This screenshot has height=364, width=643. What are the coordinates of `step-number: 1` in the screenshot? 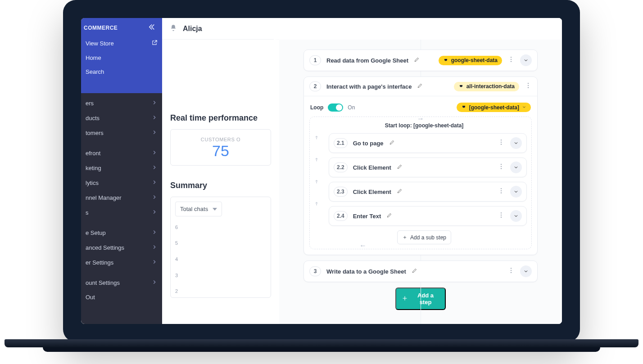 It's located at (315, 60).